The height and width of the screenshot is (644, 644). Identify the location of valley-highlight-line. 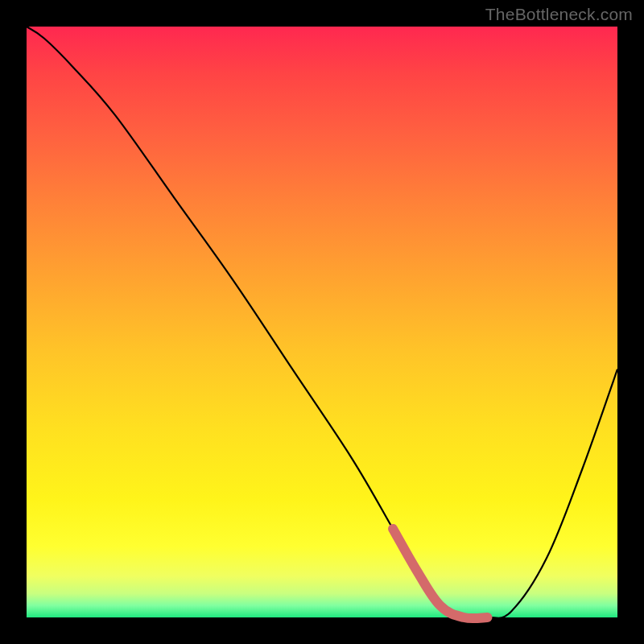
(440, 573).